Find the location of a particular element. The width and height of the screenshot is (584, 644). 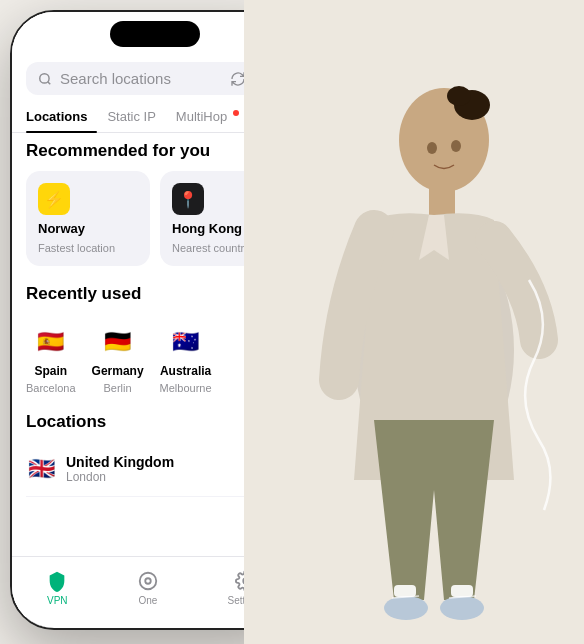

one-icon is located at coordinates (148, 581).